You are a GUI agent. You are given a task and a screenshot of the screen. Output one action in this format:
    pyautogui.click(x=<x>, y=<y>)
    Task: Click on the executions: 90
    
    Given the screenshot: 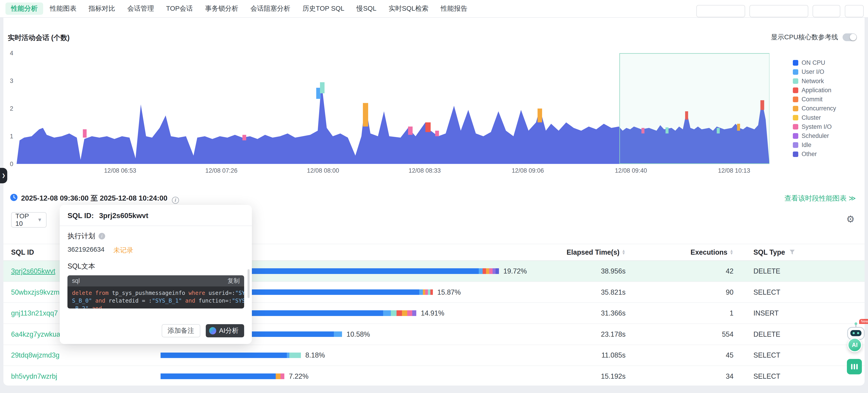 What is the action you would take?
    pyautogui.click(x=679, y=292)
    